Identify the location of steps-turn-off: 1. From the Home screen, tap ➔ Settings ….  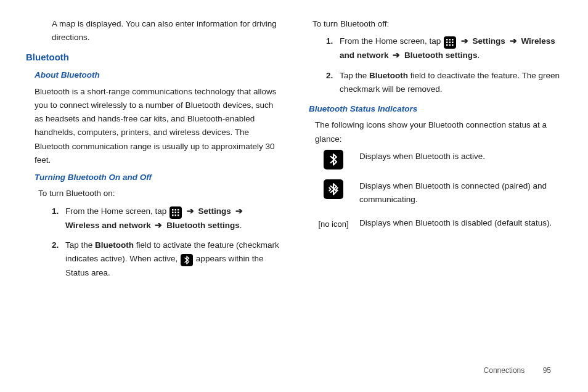
(444, 65).